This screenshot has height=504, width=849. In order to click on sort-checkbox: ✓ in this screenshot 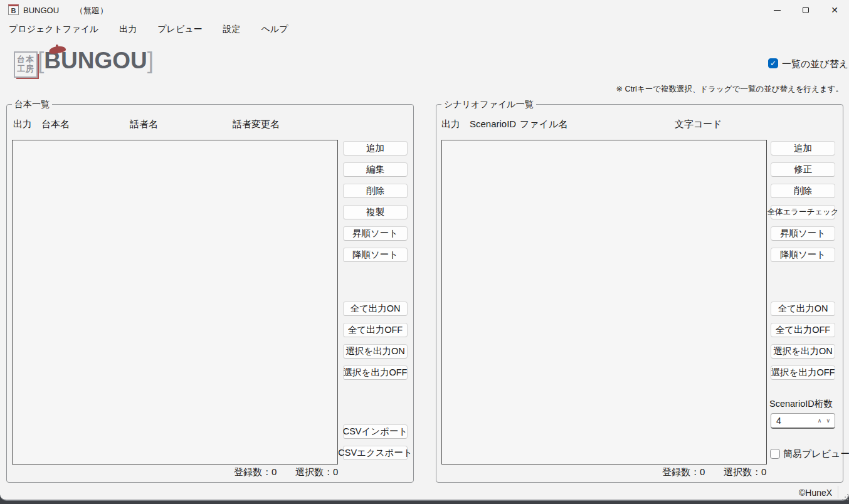, I will do `click(773, 63)`.